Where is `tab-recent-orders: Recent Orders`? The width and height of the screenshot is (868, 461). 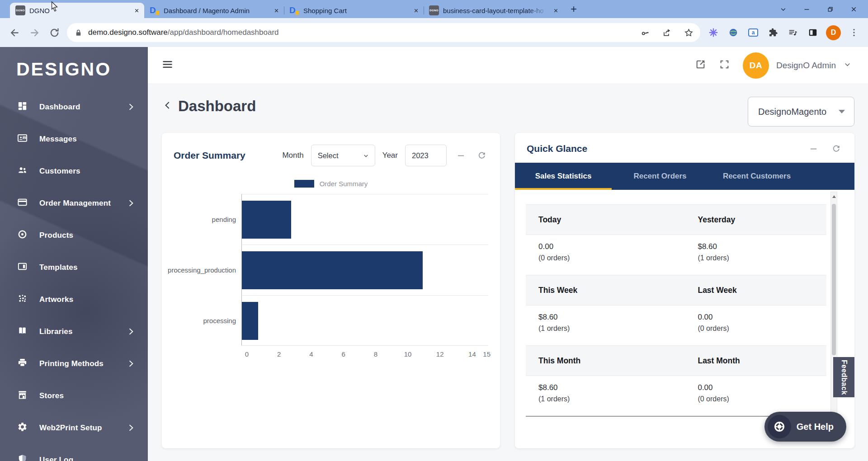 tab-recent-orders: Recent Orders is located at coordinates (660, 176).